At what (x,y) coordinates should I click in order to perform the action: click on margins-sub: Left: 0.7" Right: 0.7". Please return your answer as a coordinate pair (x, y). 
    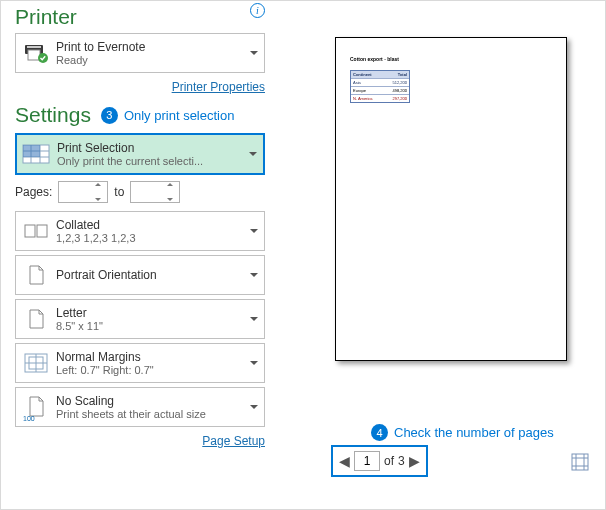
    Looking at the image, I should click on (158, 370).